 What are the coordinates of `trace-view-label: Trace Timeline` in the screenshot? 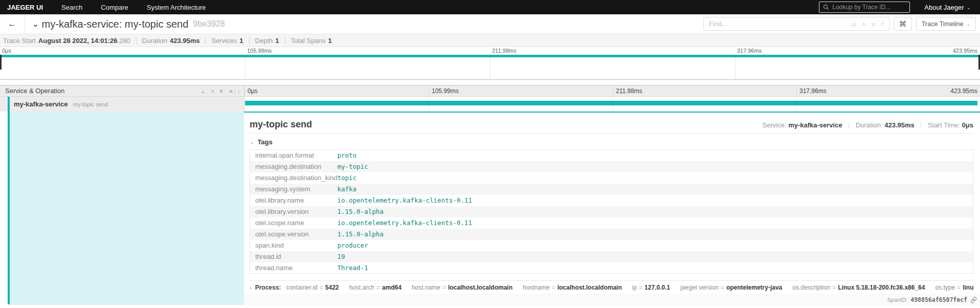 It's located at (943, 24).